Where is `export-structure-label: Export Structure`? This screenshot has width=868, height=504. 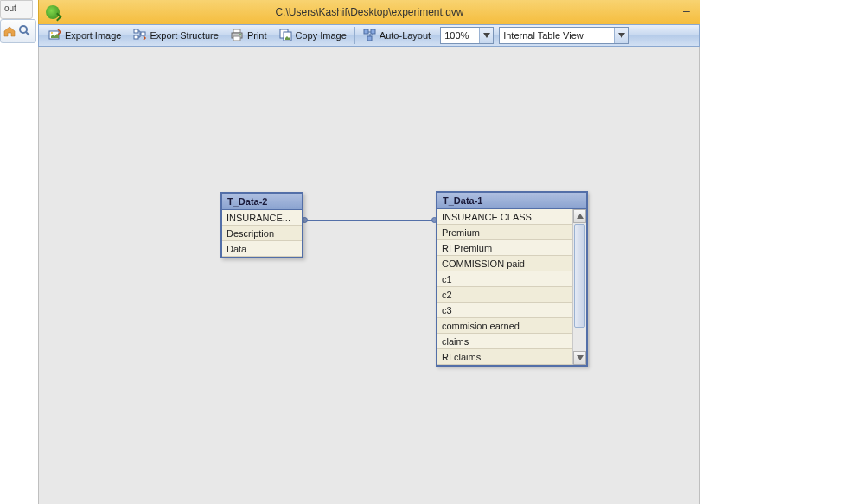 export-structure-label: Export Structure is located at coordinates (183, 35).